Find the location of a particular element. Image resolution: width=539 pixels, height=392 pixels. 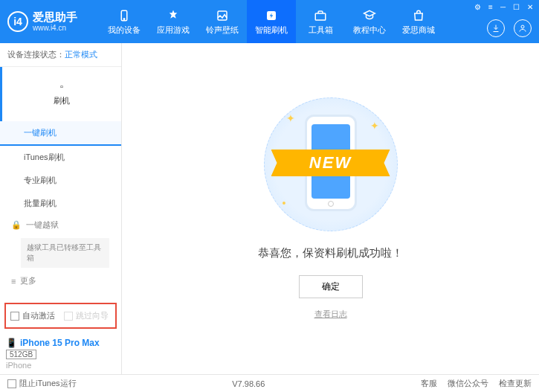

wallpaper-icon is located at coordinates (222, 16).